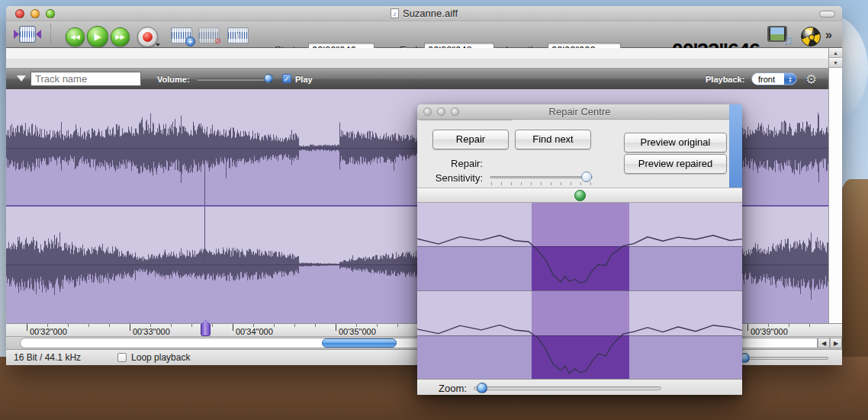 This screenshot has width=868, height=420. I want to click on track-header: Volume: ✓ Play Playback: front ▲▼ ⚙, so click(424, 79).